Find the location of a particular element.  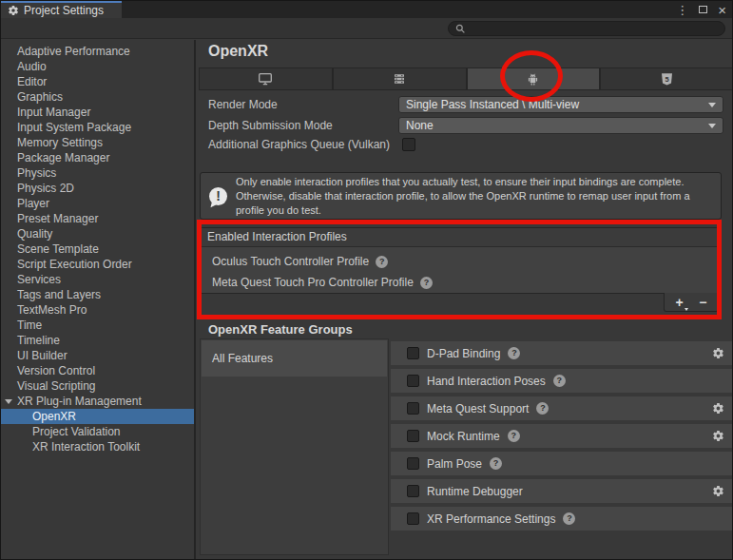

vulkan-queue-row is located at coordinates (409, 146).